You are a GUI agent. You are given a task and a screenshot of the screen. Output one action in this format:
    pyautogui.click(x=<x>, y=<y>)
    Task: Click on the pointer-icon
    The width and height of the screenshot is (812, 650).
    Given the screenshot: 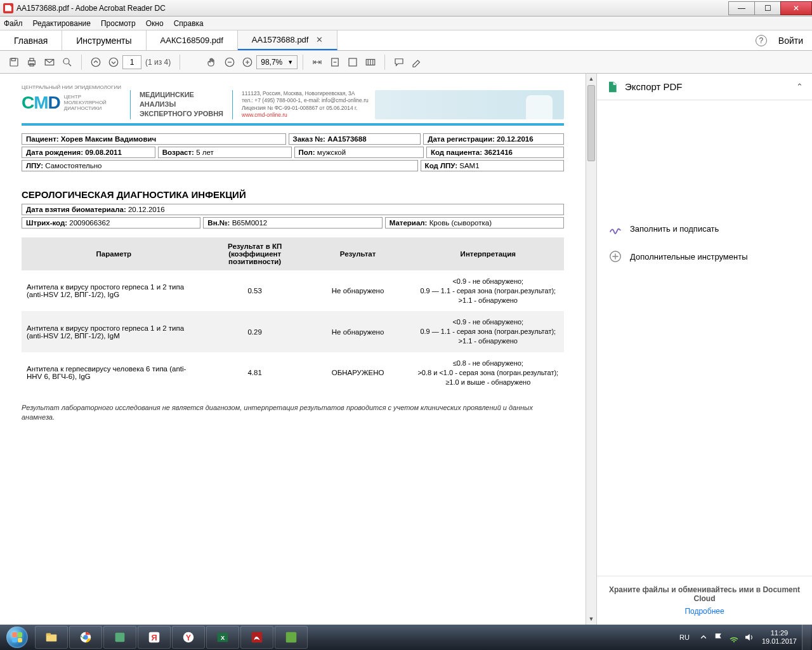 What is the action you would take?
    pyautogui.click(x=194, y=62)
    